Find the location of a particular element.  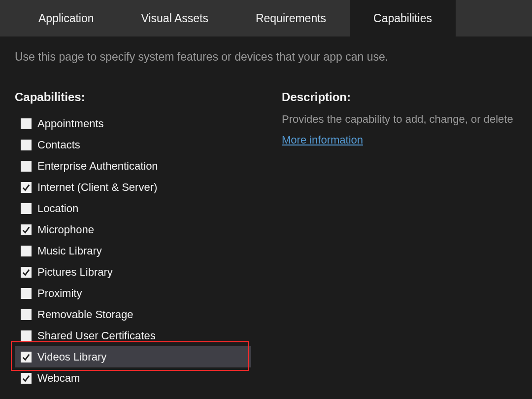

capability-item: Webcam is located at coordinates (133, 378).